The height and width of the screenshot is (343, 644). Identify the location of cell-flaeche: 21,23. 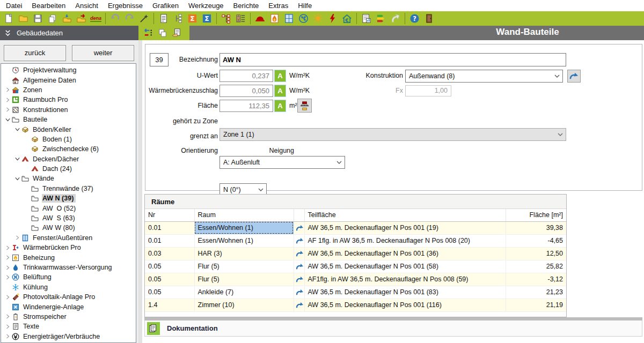
(536, 292).